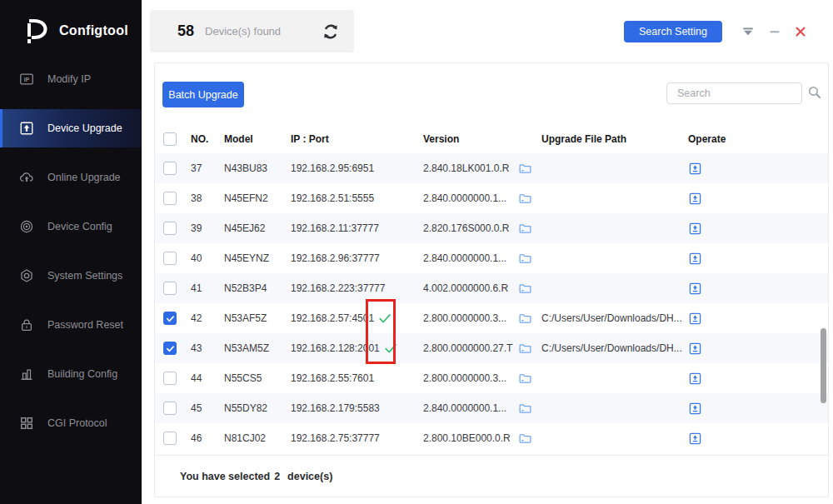 The height and width of the screenshot is (504, 833). Describe the element at coordinates (71, 276) in the screenshot. I see `sidebar-item-system-settings: System Settings` at that location.